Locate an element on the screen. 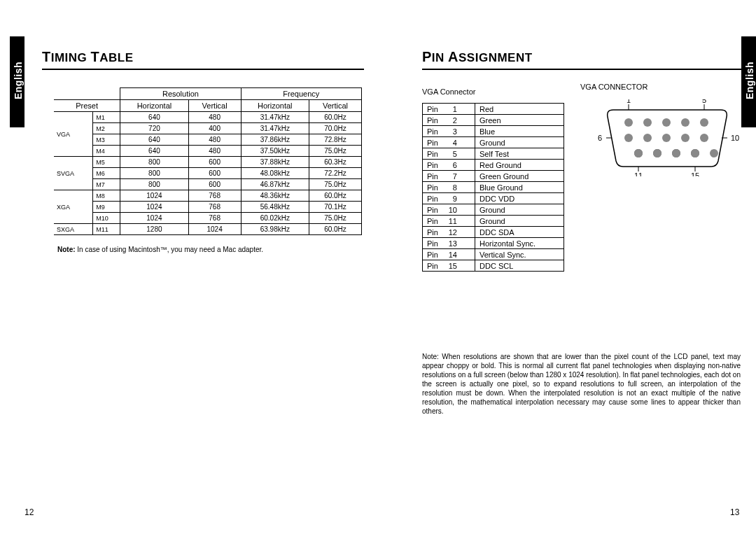 The image size is (756, 534). mode-cell: VGA is located at coordinates (74, 134).